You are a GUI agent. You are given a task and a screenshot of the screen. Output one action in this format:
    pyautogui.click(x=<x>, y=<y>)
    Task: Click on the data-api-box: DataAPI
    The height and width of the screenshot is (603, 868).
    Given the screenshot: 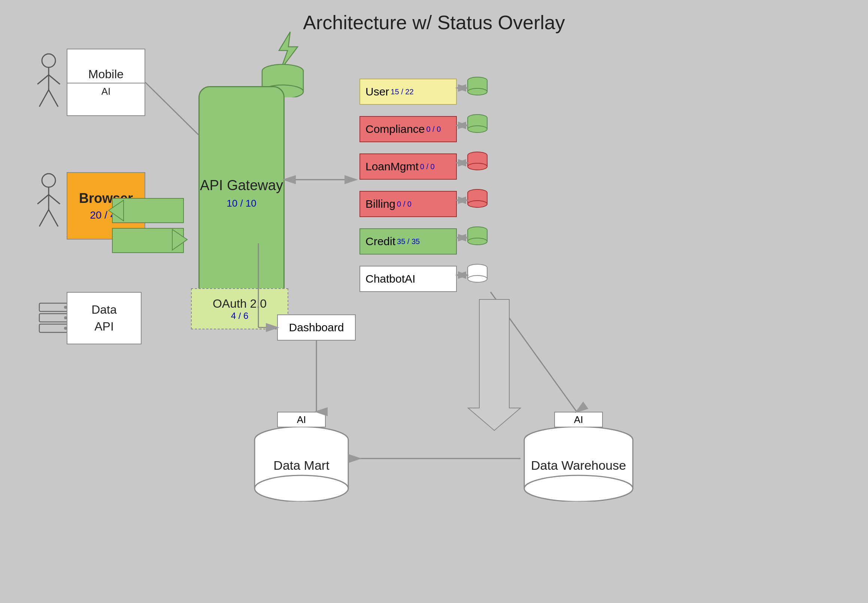 What is the action you would take?
    pyautogui.click(x=104, y=318)
    